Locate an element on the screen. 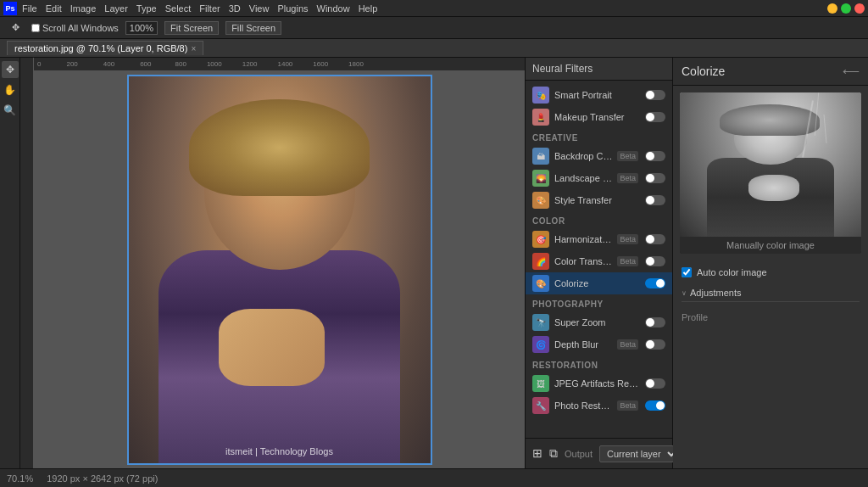 Image resolution: width=868 pixels, height=487 pixels. super-zoom-icon: 🔭 is located at coordinates (541, 322).